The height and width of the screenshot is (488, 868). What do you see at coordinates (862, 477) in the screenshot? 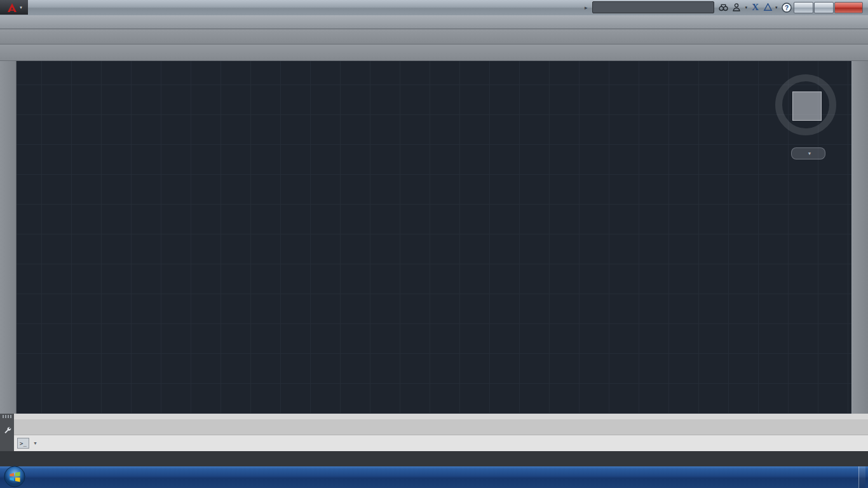
I see `show-desktop-button` at bounding box center [862, 477].